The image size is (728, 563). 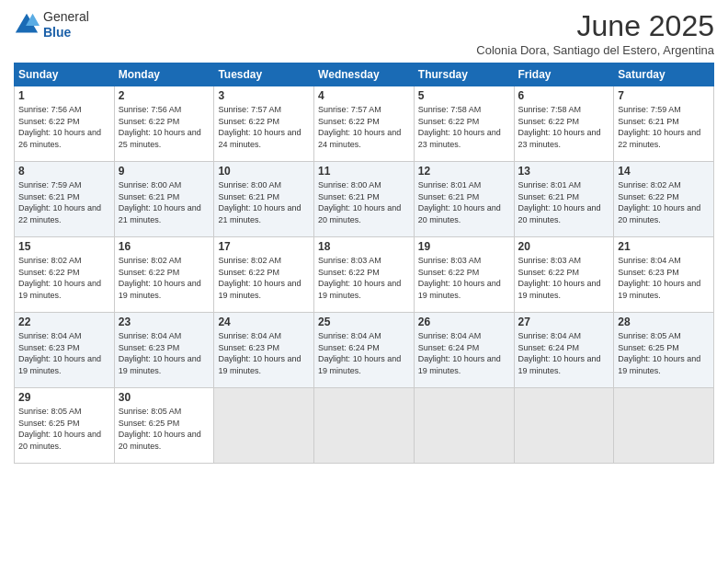 What do you see at coordinates (64, 75) in the screenshot?
I see `header-sunday: Sunday` at bounding box center [64, 75].